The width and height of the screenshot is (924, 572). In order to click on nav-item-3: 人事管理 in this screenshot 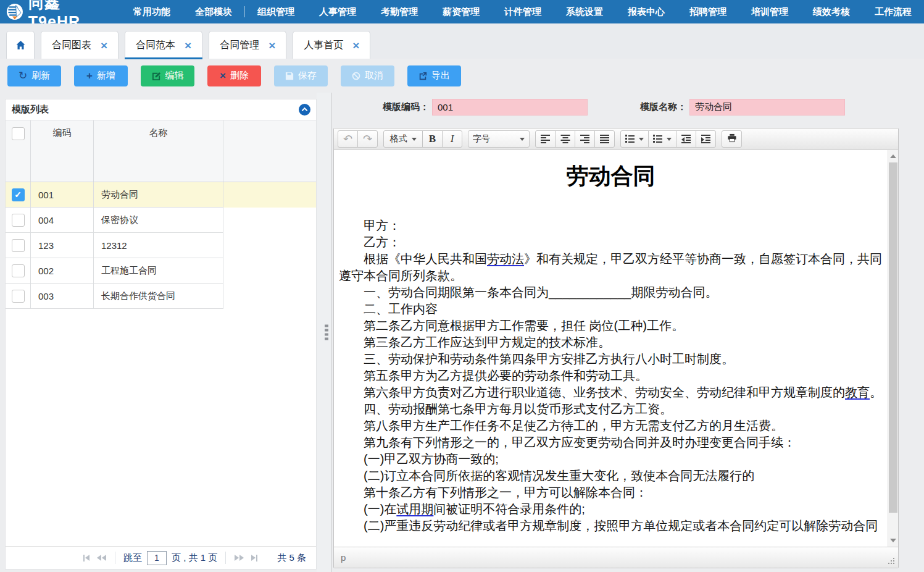, I will do `click(338, 12)`.